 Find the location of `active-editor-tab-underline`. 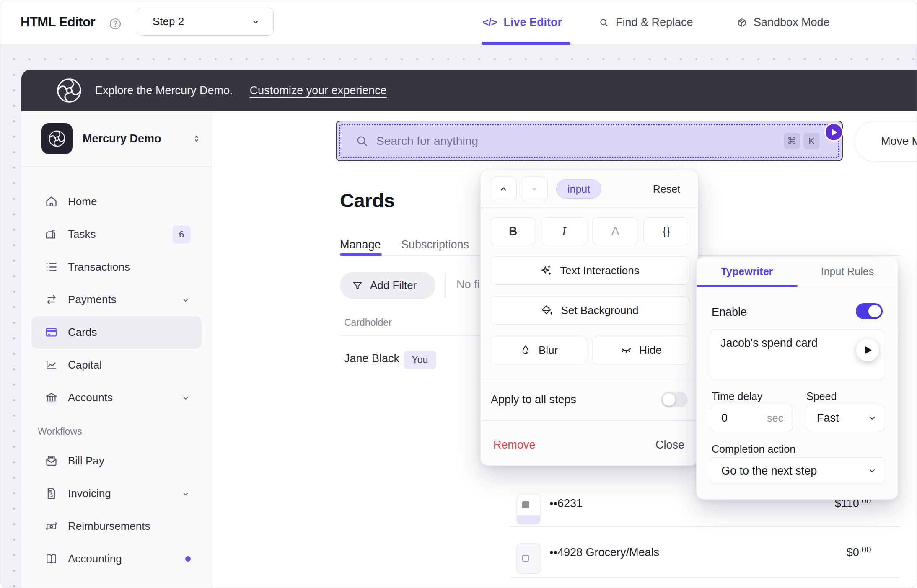

active-editor-tab-underline is located at coordinates (526, 44).